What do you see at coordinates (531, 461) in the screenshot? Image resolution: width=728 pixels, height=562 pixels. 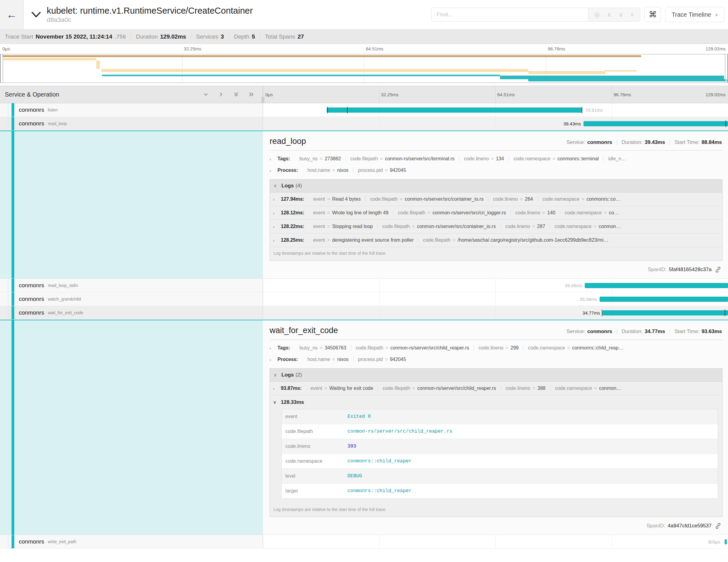 I see `log-field-value: conmonrs::child_reaper` at bounding box center [531, 461].